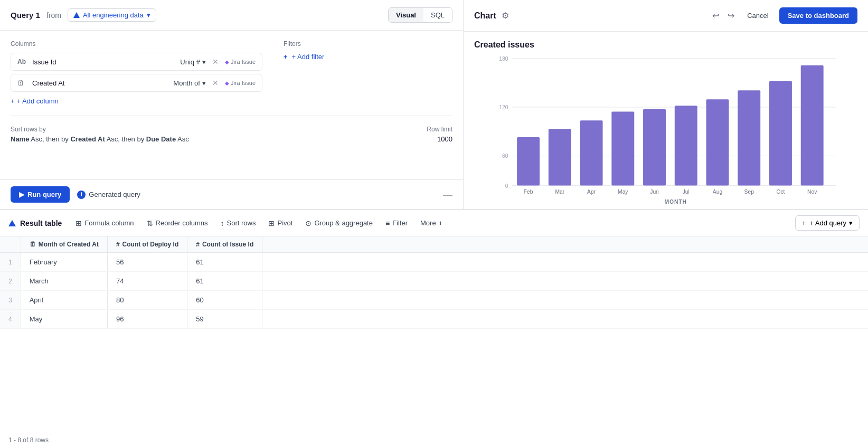 The image size is (868, 447). What do you see at coordinates (528, 161) in the screenshot?
I see `bar-feb` at bounding box center [528, 161].